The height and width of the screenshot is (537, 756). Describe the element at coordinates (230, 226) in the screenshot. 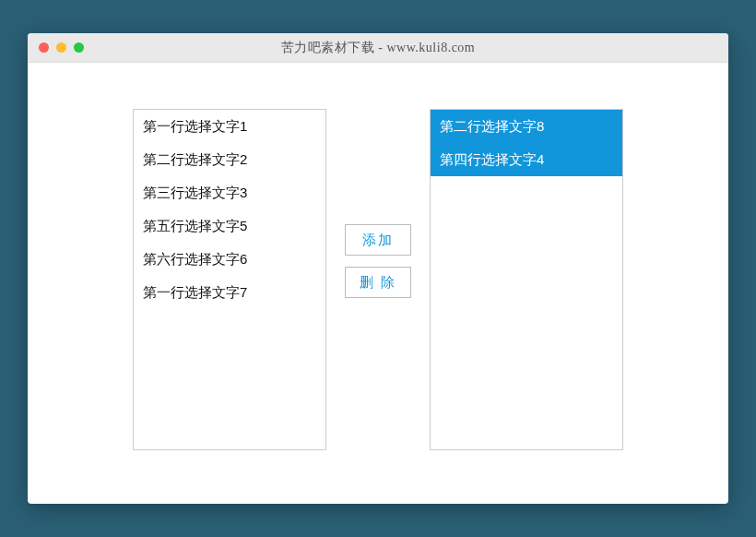

I see `source-list-item: 第五行选择文字5` at that location.